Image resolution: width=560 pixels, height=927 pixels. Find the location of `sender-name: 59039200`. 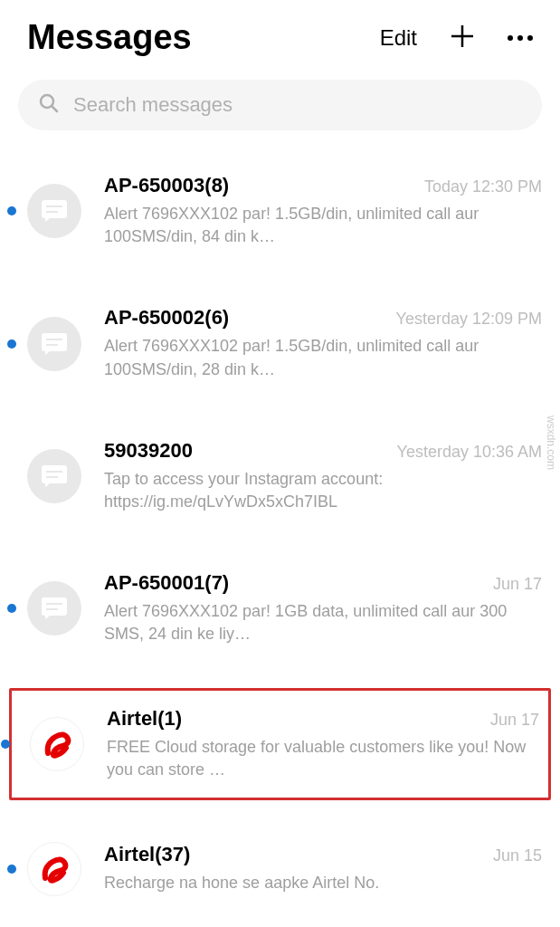

sender-name: 59039200 is located at coordinates (148, 451).